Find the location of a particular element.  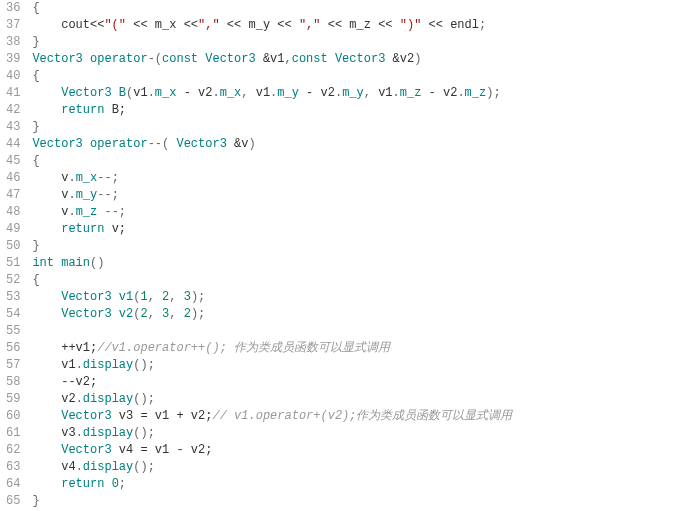

line-number: 62 is located at coordinates (13, 450).